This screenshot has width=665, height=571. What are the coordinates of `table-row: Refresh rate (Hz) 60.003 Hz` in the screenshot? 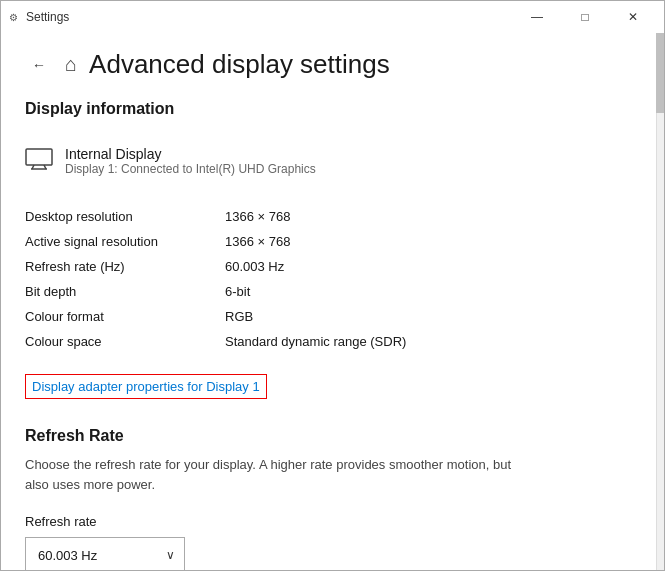 It's located at (332, 266).